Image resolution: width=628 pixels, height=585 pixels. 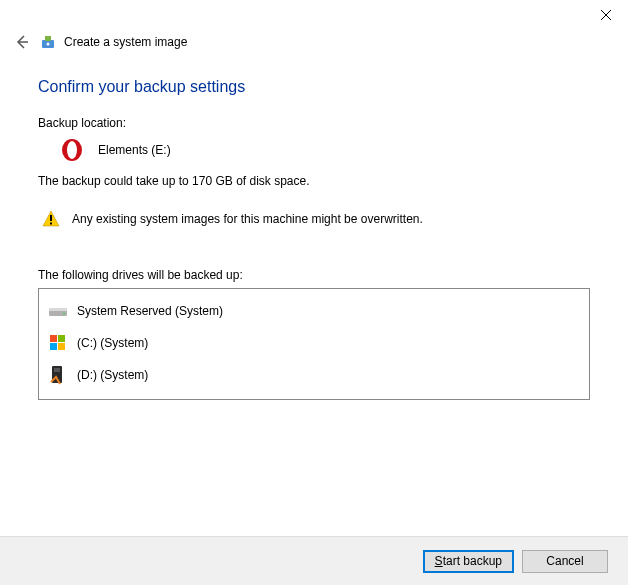 I want to click on warning-icon, so click(x=51, y=219).